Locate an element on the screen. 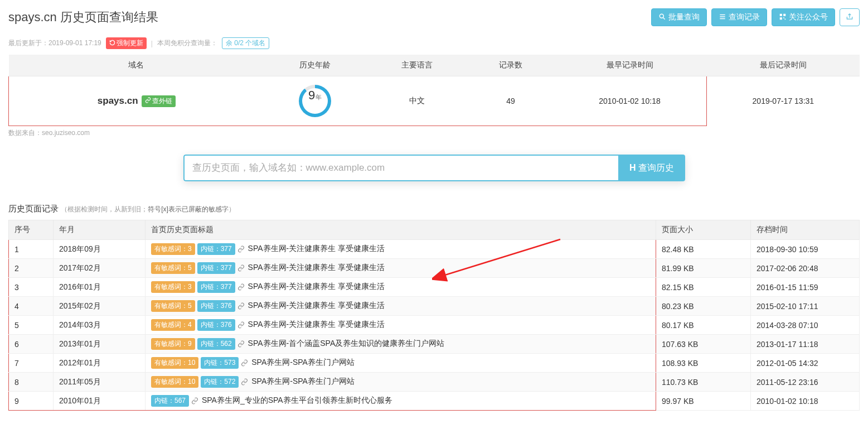 Image resolution: width=868 pixels, height=424 pixels. col-ym: 年月 is located at coordinates (99, 230).